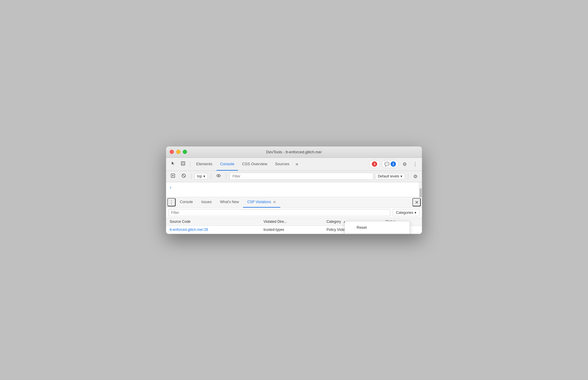 The image size is (588, 380). I want to click on minimize-button, so click(178, 152).